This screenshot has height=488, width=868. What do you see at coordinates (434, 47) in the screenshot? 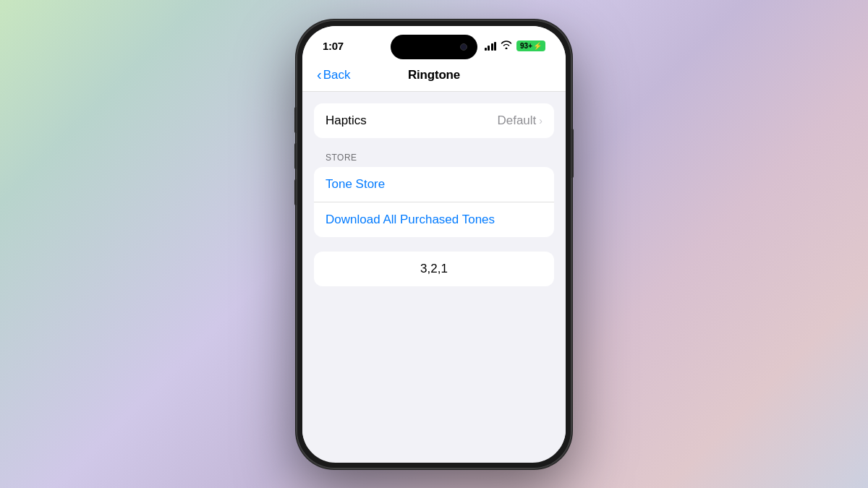
I see `dynamic-island` at bounding box center [434, 47].